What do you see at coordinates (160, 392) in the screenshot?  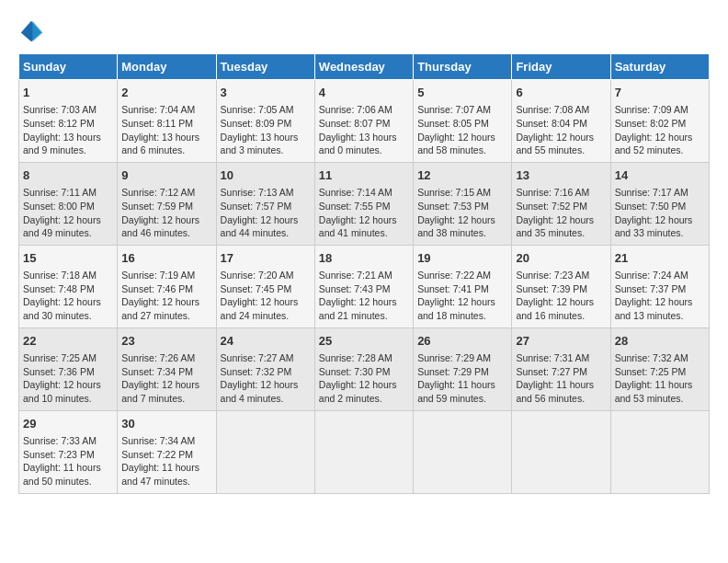 I see `daylight-label: Daylight: 12 hours and 7 minutes.` at bounding box center [160, 392].